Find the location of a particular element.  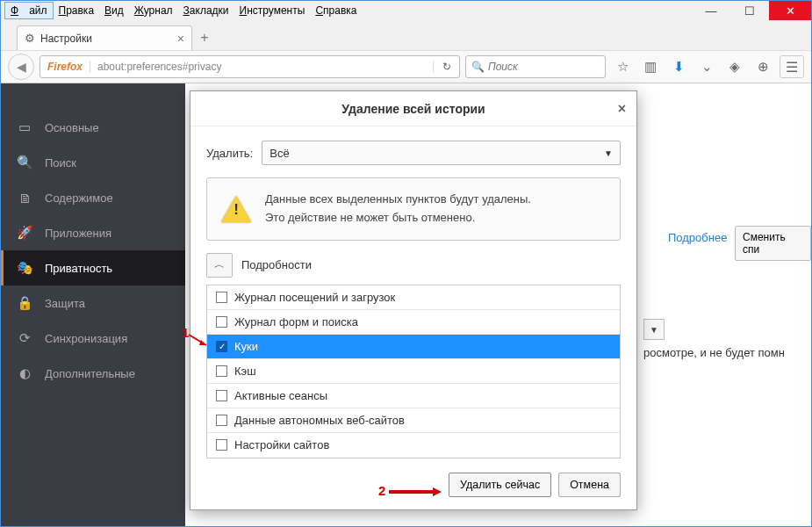

learn-more-link: Подробнее is located at coordinates (697, 237).